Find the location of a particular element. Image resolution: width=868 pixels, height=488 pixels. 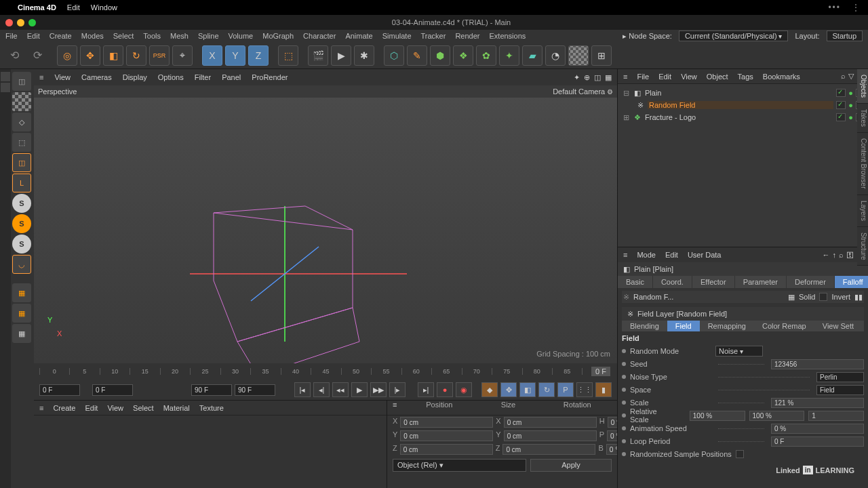

menu-modes: Modes is located at coordinates (92, 36).